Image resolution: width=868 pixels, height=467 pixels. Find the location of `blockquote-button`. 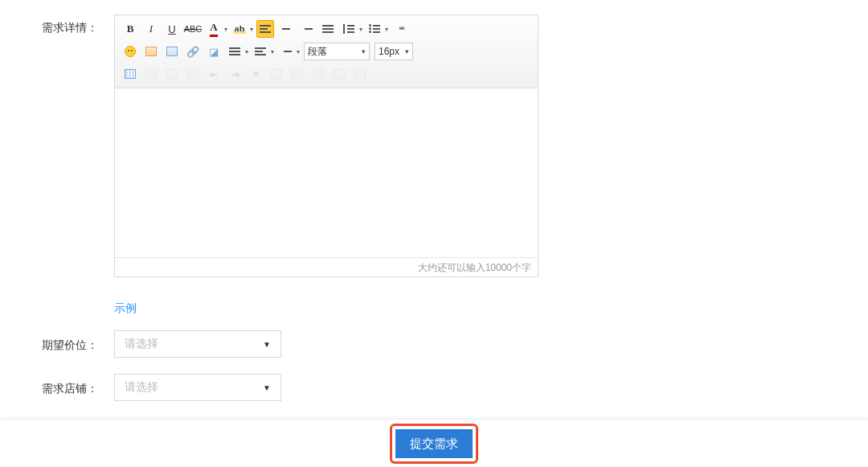

blockquote-button is located at coordinates (400, 29).